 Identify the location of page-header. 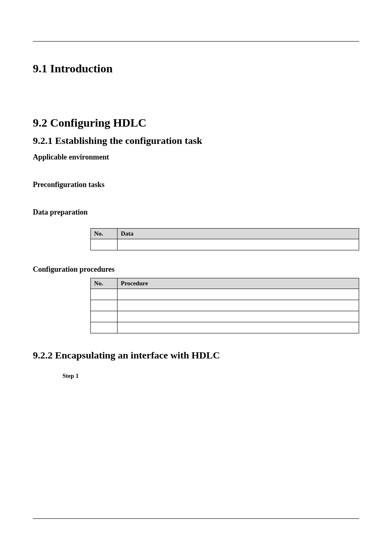
(196, 35).